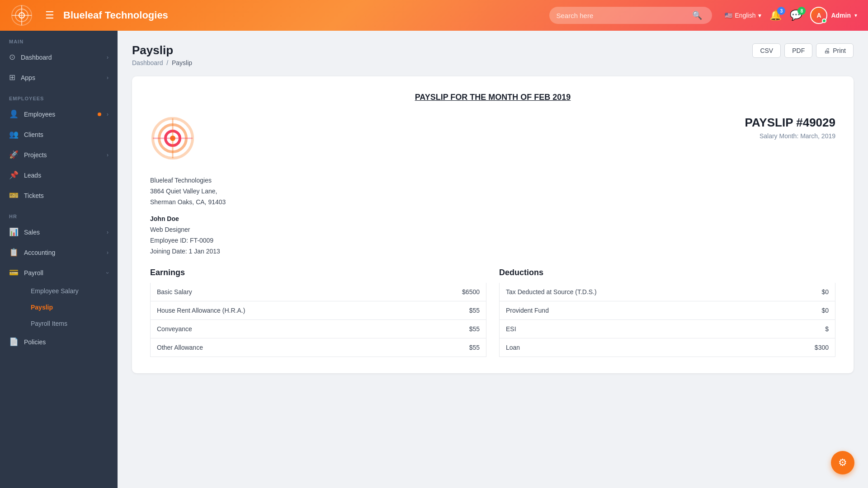 This screenshot has width=868, height=488. Describe the element at coordinates (201, 310) in the screenshot. I see `earning-label: House Rent Allowance (H.R.A.)` at that location.